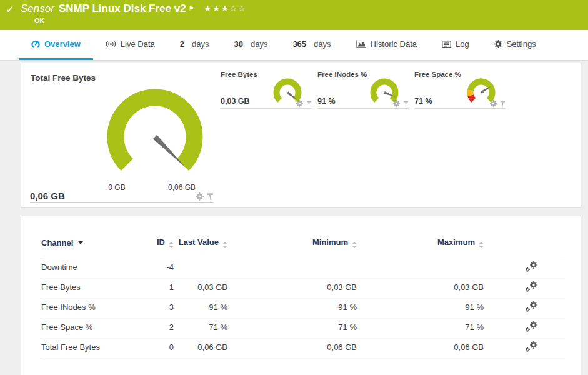  Describe the element at coordinates (151, 328) in the screenshot. I see `channel-id: 2` at that location.